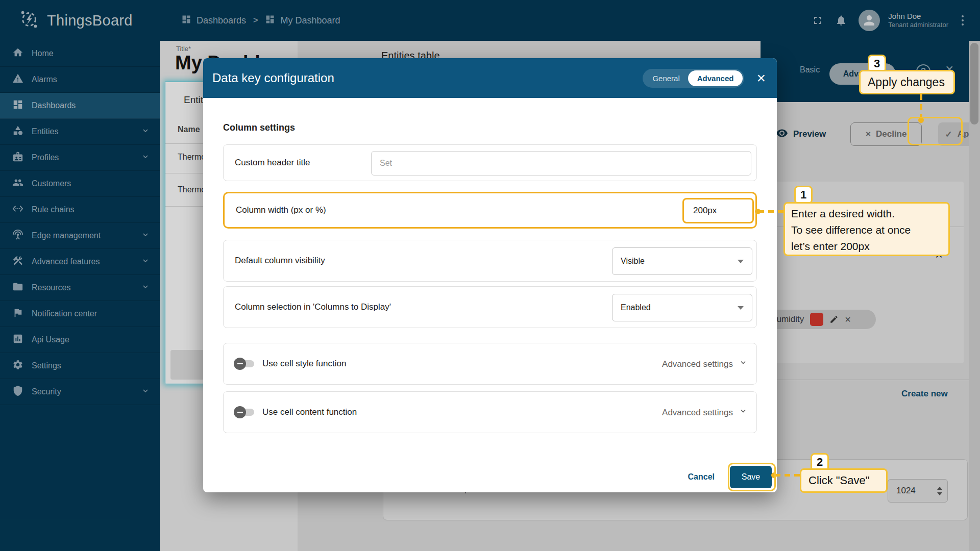  I want to click on column-width-input, so click(718, 211).